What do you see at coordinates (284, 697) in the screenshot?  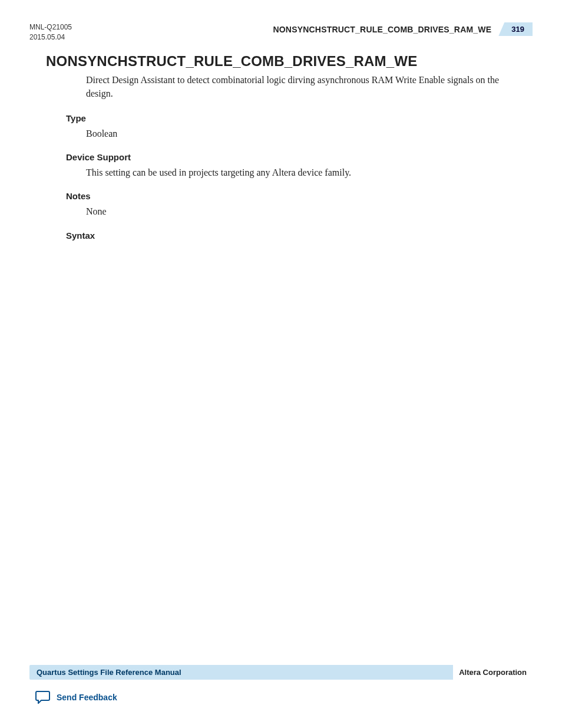 I see `feedback-row: Send Feedback` at bounding box center [284, 697].